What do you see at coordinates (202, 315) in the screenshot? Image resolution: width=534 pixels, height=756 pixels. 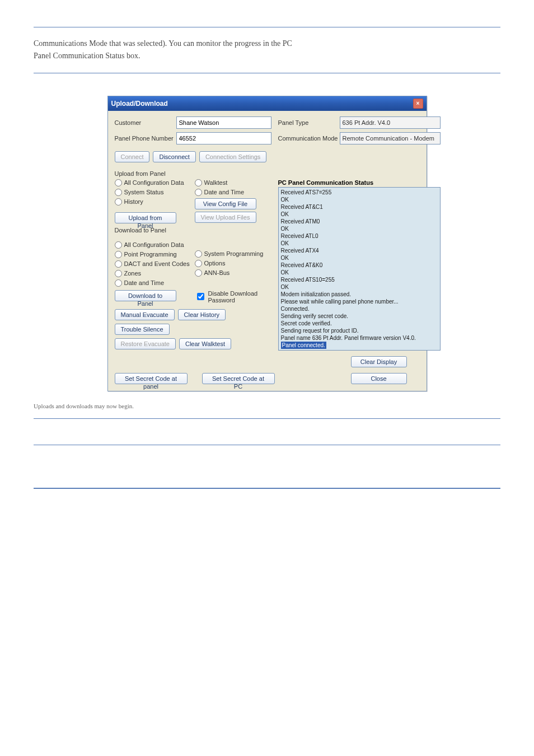 I see `clear-history-button: Clear History` at bounding box center [202, 315].